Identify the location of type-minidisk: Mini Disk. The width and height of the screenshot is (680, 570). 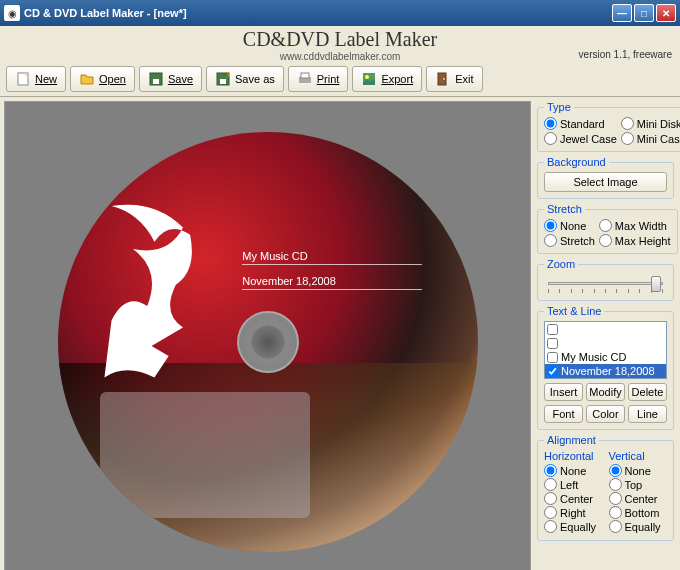
(650, 124).